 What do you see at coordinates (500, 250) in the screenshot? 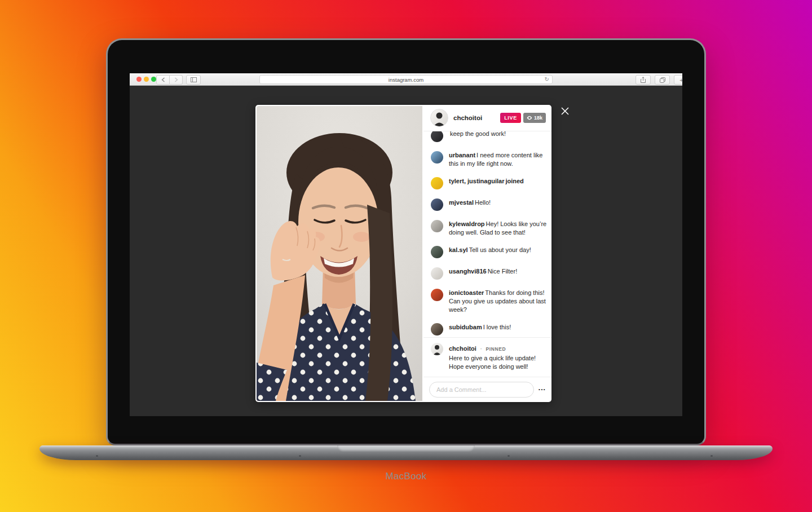
I see `comment-text: Tell us about your day!` at bounding box center [500, 250].